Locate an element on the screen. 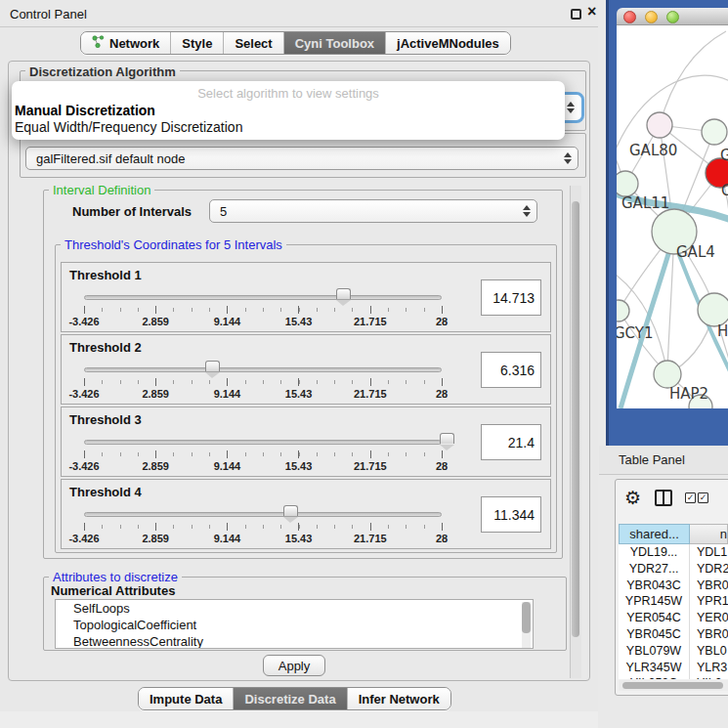 The image size is (728, 728). label-gcy1: GCY1 is located at coordinates (635, 333).